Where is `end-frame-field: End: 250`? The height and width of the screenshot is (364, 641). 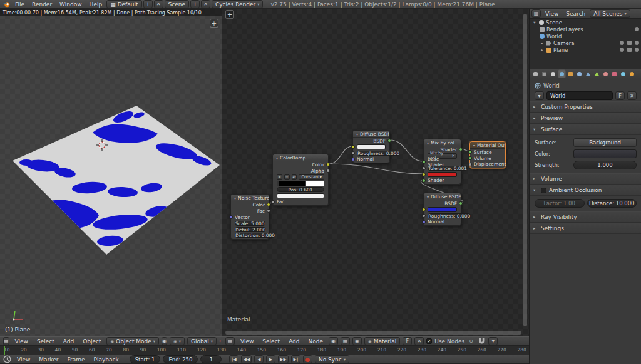
end-frame-field: End: 250 is located at coordinates (180, 359).